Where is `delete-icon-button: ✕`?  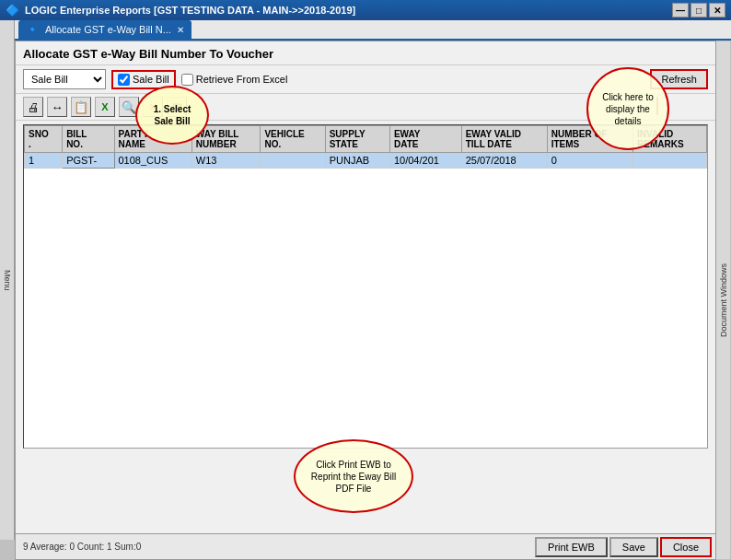 delete-icon-button: ✕ is located at coordinates (153, 107).